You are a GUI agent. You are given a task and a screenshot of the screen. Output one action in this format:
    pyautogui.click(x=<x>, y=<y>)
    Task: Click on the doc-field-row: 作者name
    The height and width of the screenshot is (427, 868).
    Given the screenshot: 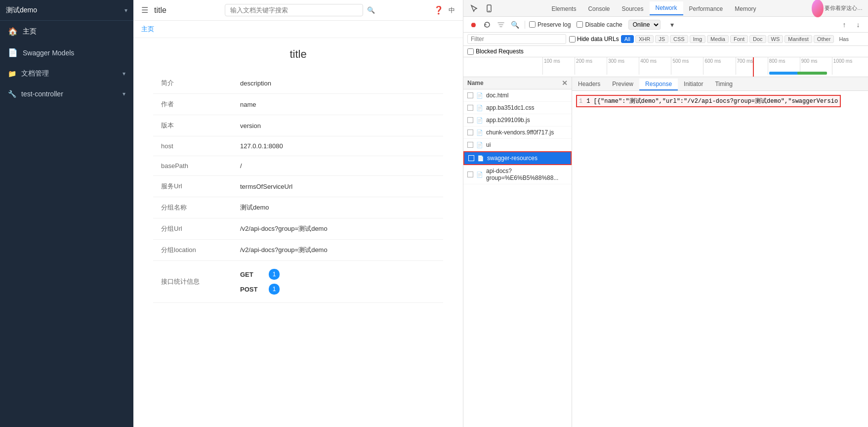 What is the action you would take?
    pyautogui.click(x=298, y=105)
    